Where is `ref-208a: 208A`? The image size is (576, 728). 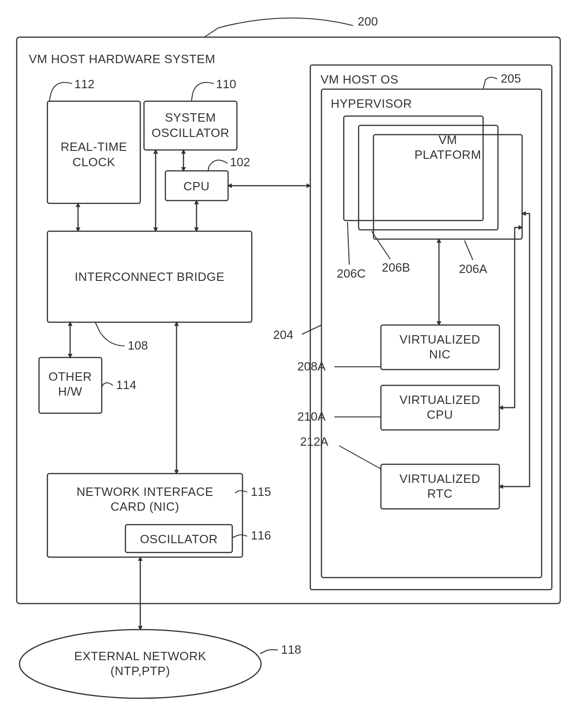 ref-208a: 208A is located at coordinates (311, 366).